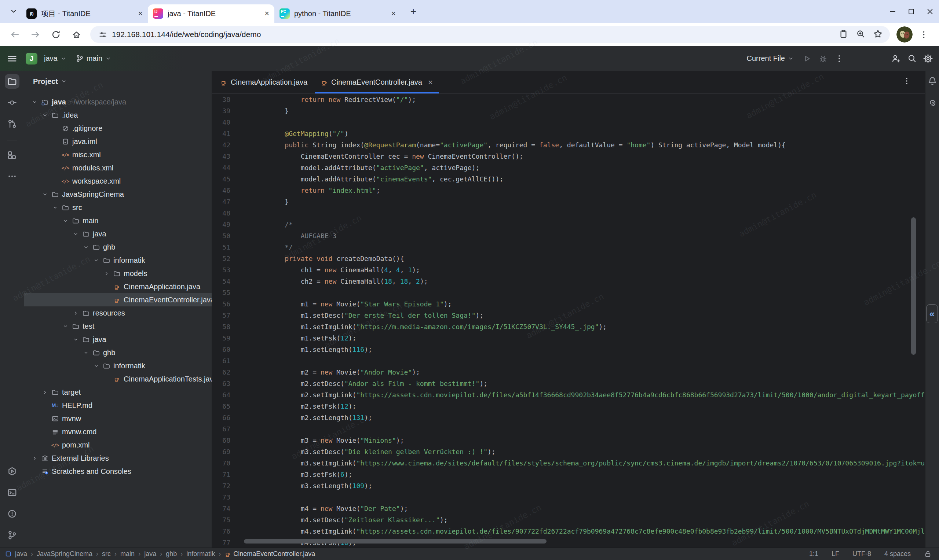  I want to click on terminal-tool-icon, so click(12, 493).